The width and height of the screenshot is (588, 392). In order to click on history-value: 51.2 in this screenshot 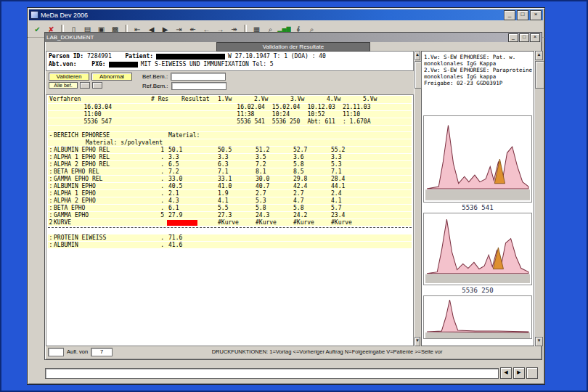, I will do `click(273, 150)`.